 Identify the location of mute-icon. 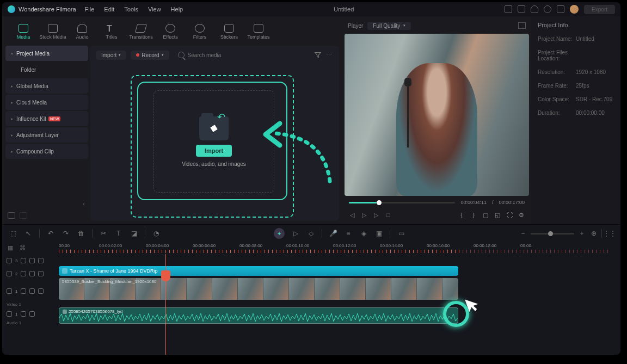
(32, 291).